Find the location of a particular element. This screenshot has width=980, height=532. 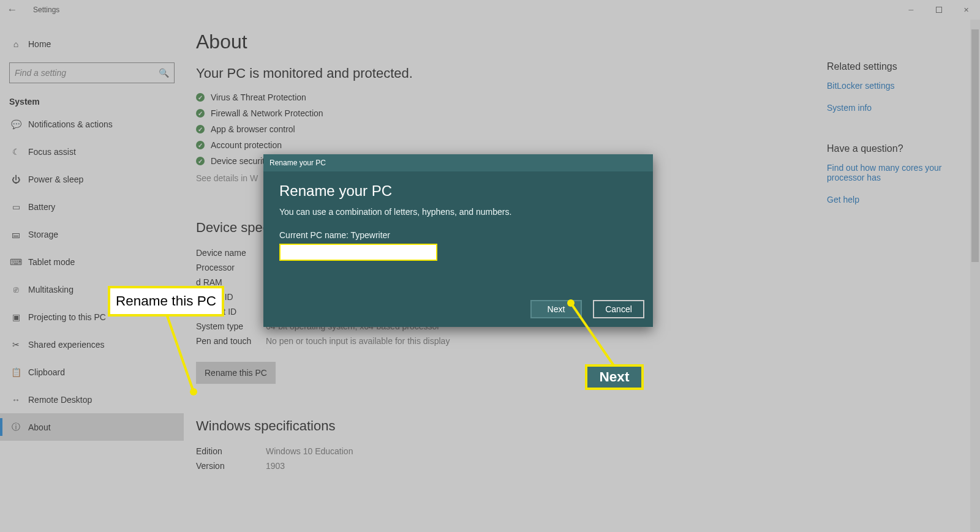

new-pc-name-input is located at coordinates (358, 252).